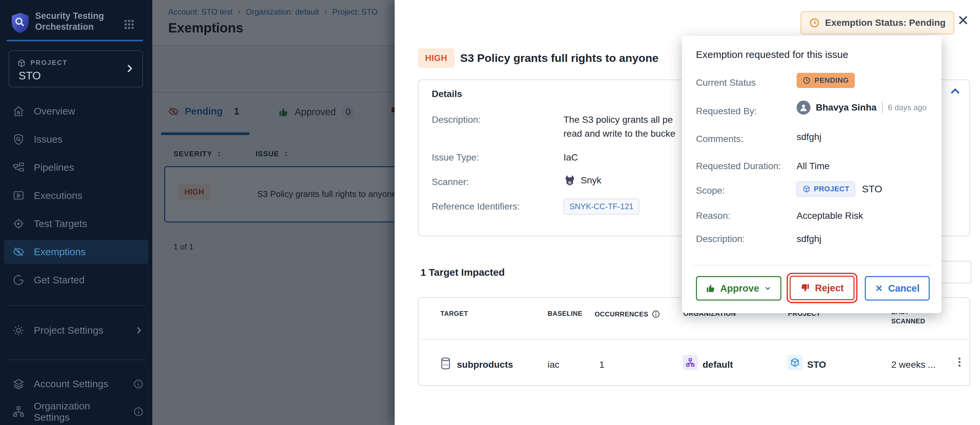 The image size is (980, 425). What do you see at coordinates (720, 139) in the screenshot?
I see `comments-label: Comments:` at bounding box center [720, 139].